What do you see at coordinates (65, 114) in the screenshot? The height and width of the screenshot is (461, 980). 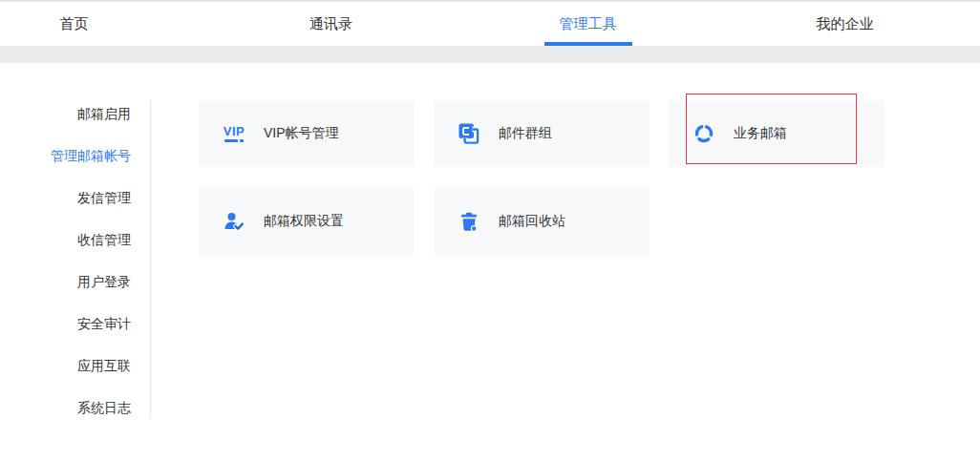 I see `sidebar-item-mailbox-enable: 邮箱启用` at bounding box center [65, 114].